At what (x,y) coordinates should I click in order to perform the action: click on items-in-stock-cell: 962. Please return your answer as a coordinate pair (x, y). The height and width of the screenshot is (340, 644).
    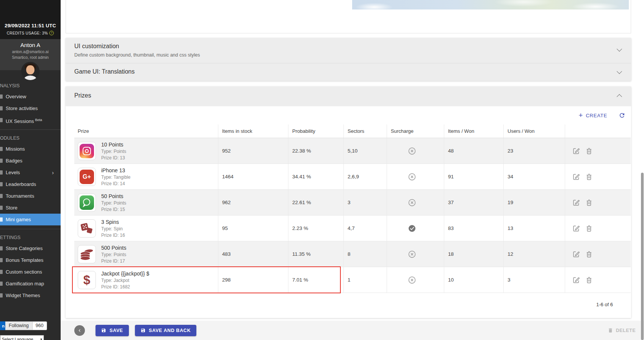
    Looking at the image, I should click on (253, 203).